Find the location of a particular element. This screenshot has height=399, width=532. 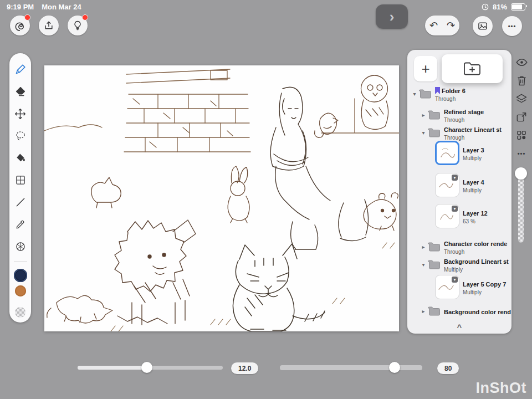

effects-grid-icon is located at coordinates (521, 135).